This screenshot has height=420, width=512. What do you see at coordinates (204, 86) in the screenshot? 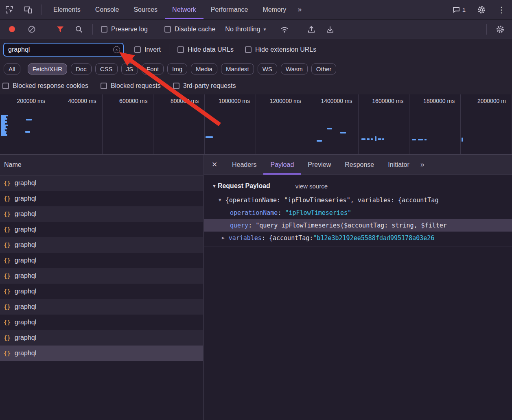
I see `third-party-requests-checkbox: 3rd-party requests` at bounding box center [204, 86].